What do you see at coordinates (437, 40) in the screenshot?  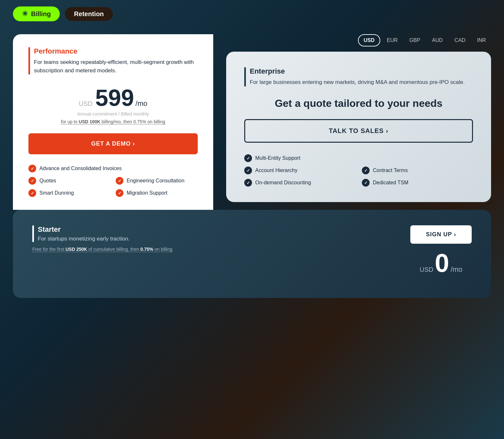 I see `currency-aud: AUD` at bounding box center [437, 40].